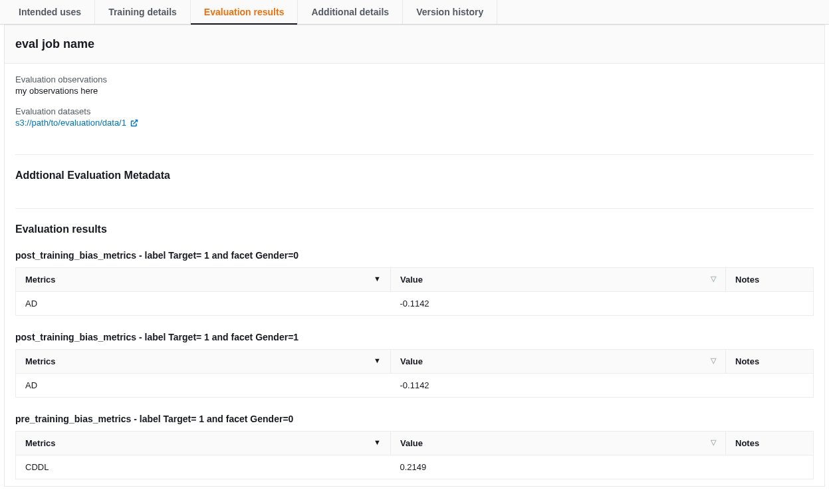 This screenshot has height=504, width=829. I want to click on datasets-link: s3://path/to/evaluation/data/1, so click(77, 122).